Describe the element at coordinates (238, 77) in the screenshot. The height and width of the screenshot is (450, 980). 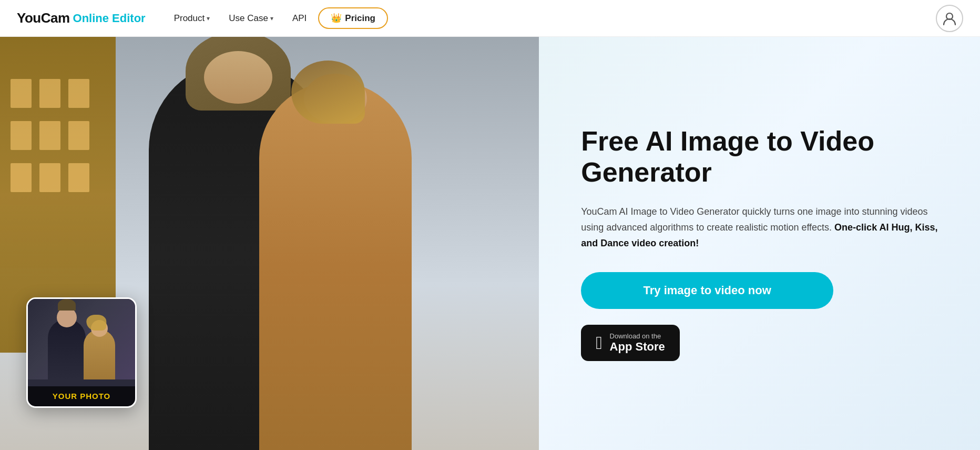
I see `face-left` at that location.